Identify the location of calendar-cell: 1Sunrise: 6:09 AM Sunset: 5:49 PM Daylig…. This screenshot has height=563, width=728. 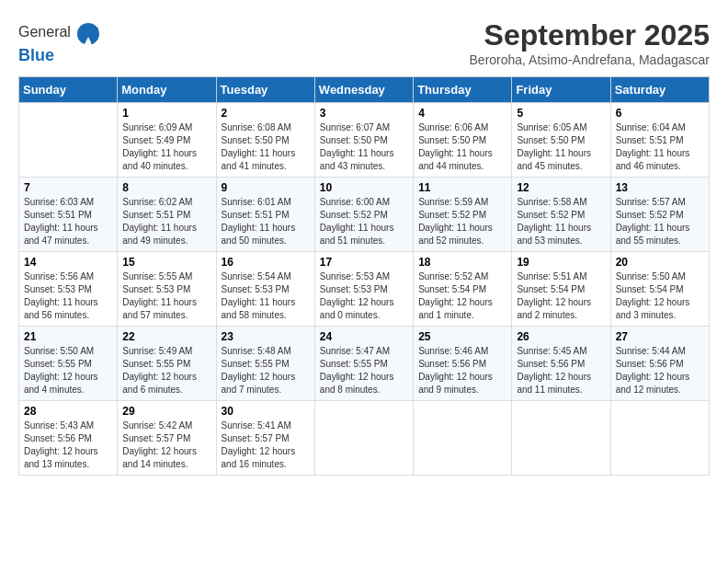
(167, 140).